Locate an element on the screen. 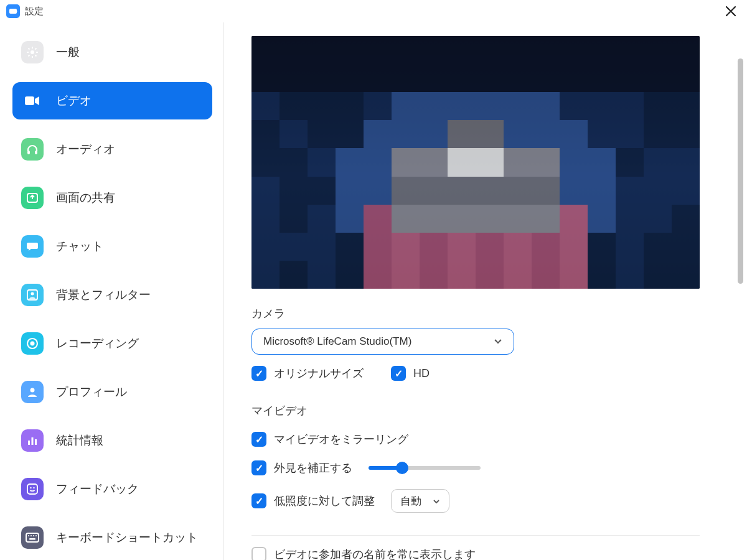 This screenshot has width=747, height=560. always-show-names-label: ビデオに参加者の名前を常に表示します is located at coordinates (375, 554).